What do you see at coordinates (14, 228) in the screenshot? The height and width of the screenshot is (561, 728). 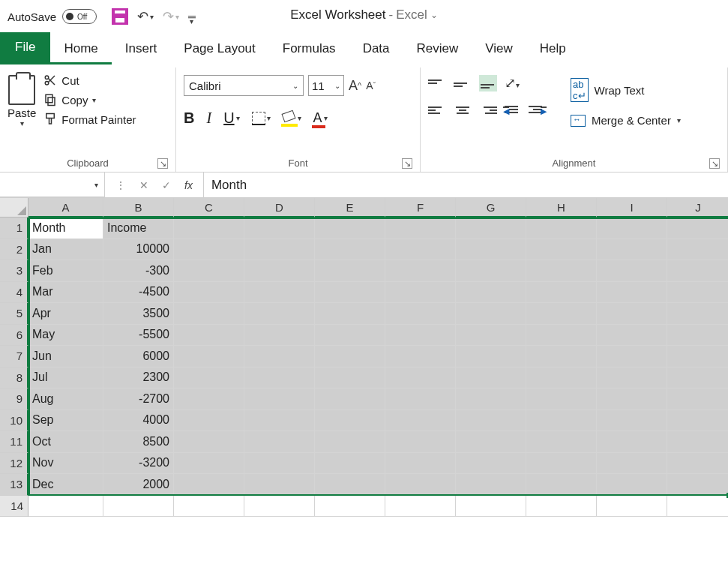 I see `row-header: 1` at bounding box center [14, 228].